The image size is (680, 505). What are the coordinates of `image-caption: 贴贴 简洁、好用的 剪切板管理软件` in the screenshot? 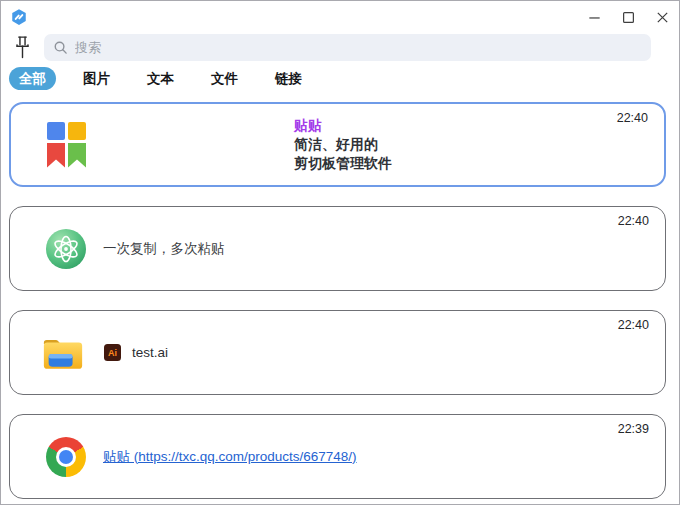 It's located at (343, 144).